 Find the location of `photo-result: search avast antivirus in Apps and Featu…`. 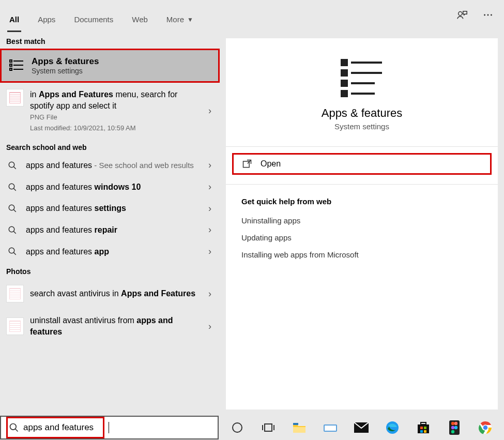

photo-result: search avast antivirus in Apps and Featu… is located at coordinates (110, 294).